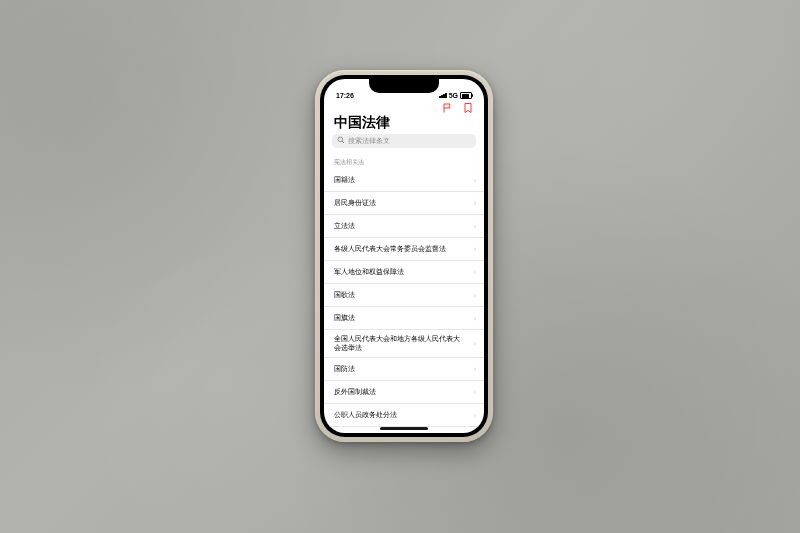 This screenshot has height=533, width=800. What do you see at coordinates (404, 370) in the screenshot?
I see `list-item: 国防法›` at bounding box center [404, 370].